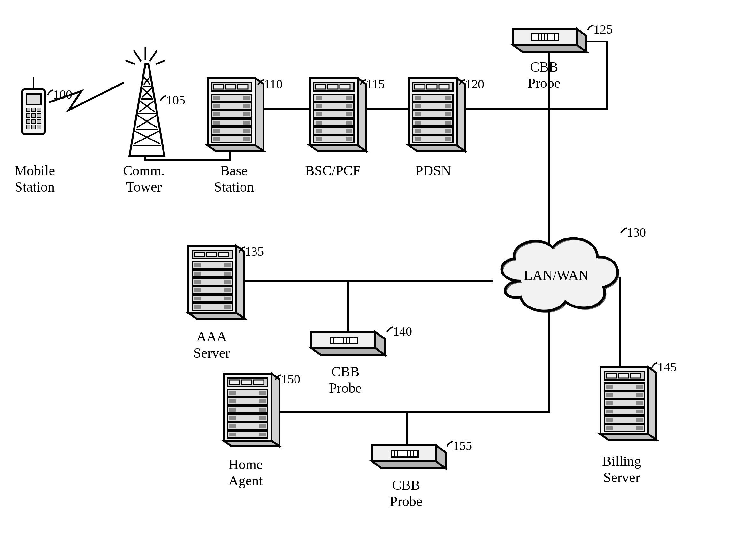 The height and width of the screenshot is (560, 742). Describe the element at coordinates (622, 469) in the screenshot. I see `label-billing-server: Billing Server` at that location.